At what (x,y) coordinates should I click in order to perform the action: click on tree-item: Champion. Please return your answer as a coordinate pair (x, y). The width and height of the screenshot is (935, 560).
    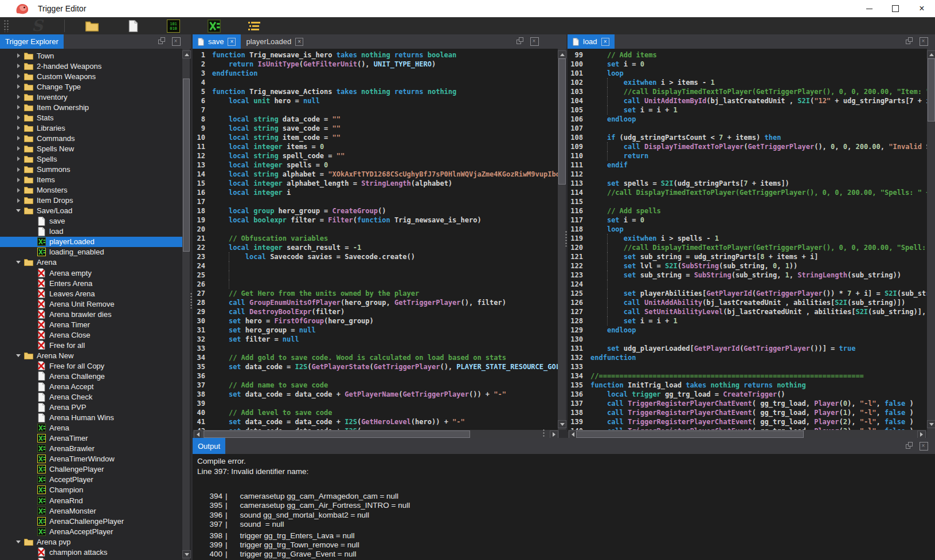
    Looking at the image, I should click on (91, 490).